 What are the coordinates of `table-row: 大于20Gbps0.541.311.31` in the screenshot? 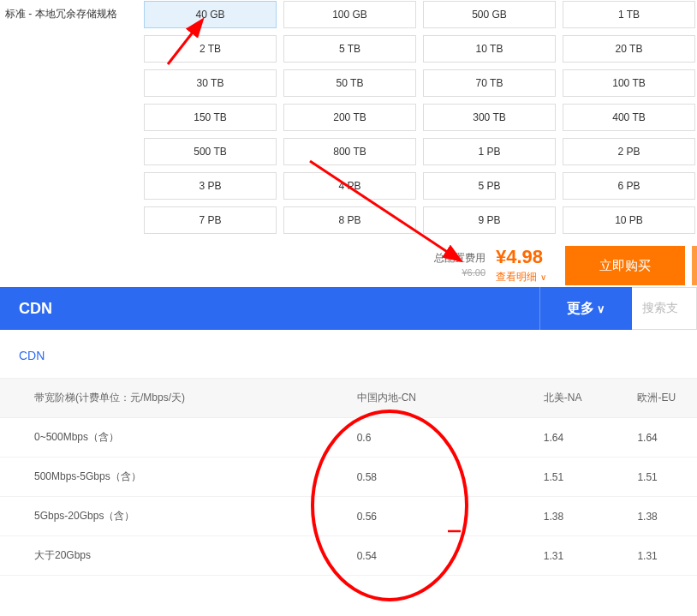 It's located at (348, 556).